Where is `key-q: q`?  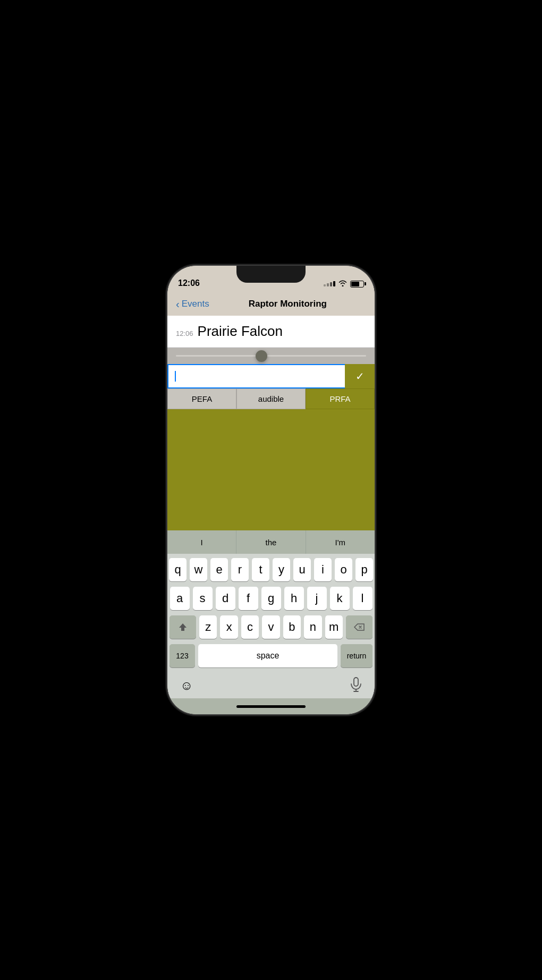
key-q: q is located at coordinates (177, 570).